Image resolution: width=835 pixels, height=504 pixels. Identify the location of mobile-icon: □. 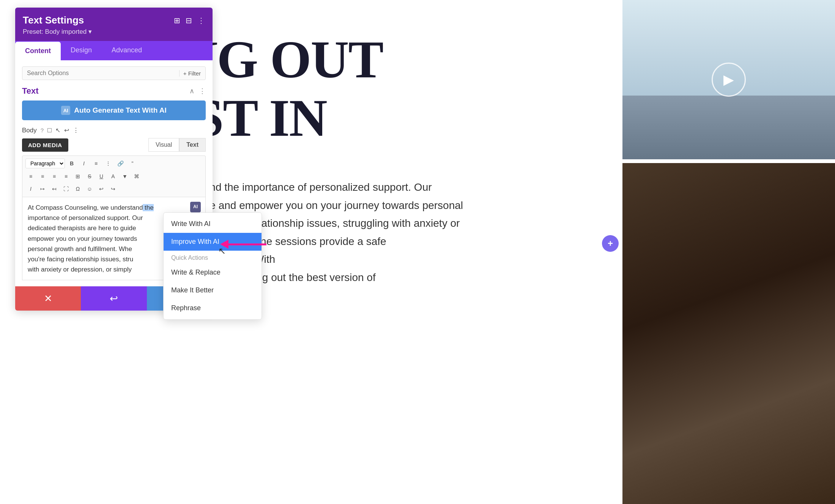
(49, 130).